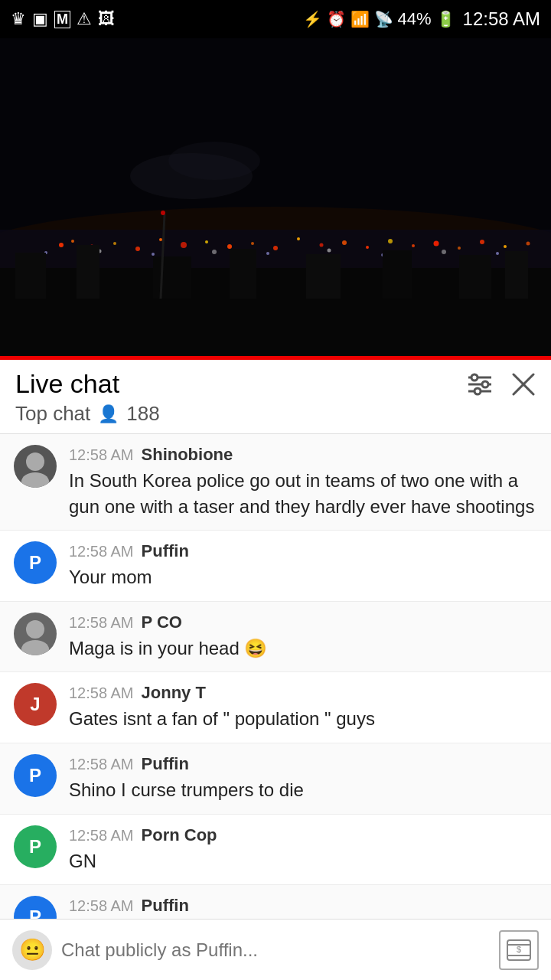  What do you see at coordinates (519, 950) in the screenshot?
I see `superchat-button: $` at bounding box center [519, 950].